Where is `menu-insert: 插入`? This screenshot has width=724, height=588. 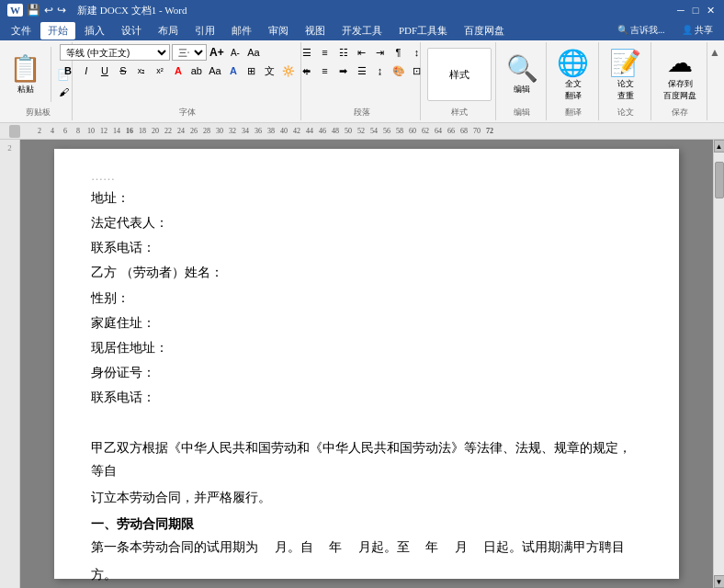
menu-insert: 插入 is located at coordinates (95, 31).